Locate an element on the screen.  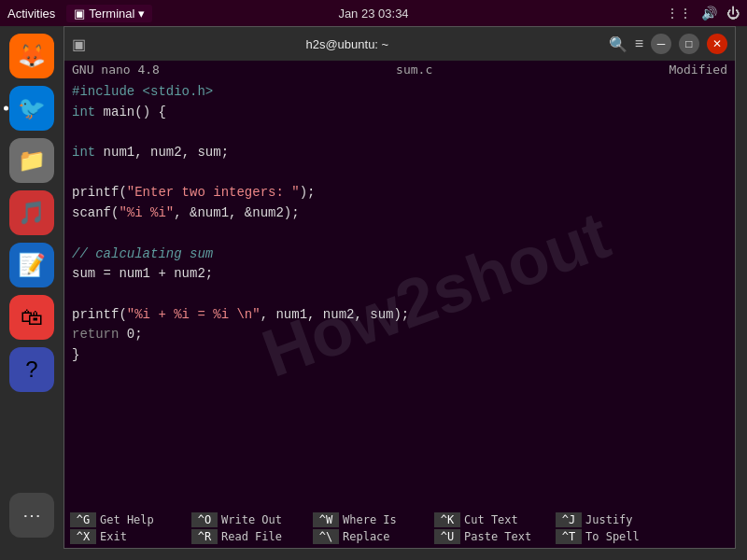
search-icon: 🔍 is located at coordinates (618, 45).